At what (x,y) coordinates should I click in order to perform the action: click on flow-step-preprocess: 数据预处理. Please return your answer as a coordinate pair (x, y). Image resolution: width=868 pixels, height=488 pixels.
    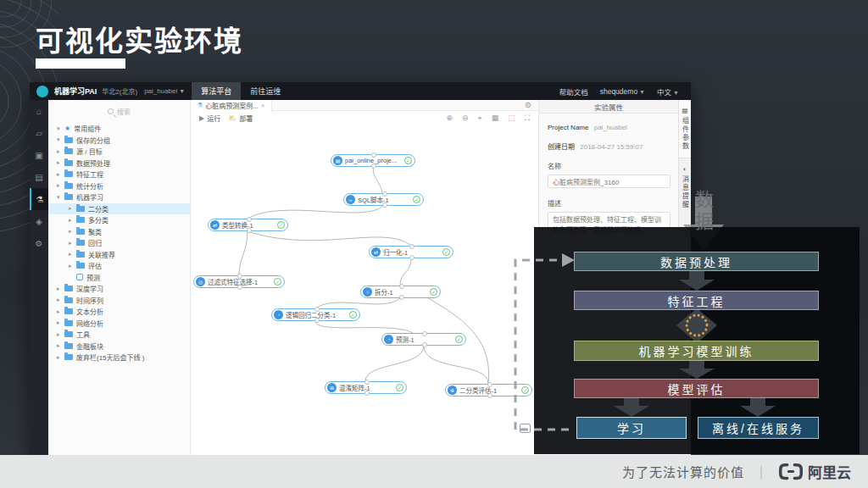
    Looking at the image, I should click on (697, 261).